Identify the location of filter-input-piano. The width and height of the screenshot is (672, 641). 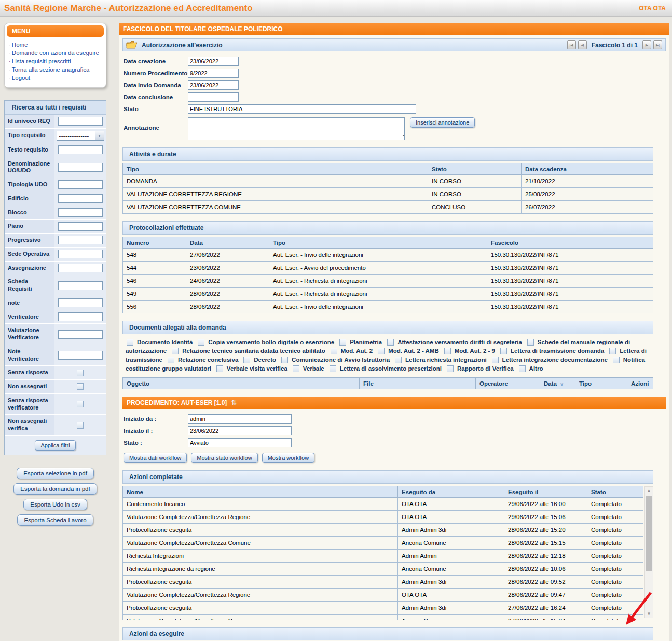
(80, 226).